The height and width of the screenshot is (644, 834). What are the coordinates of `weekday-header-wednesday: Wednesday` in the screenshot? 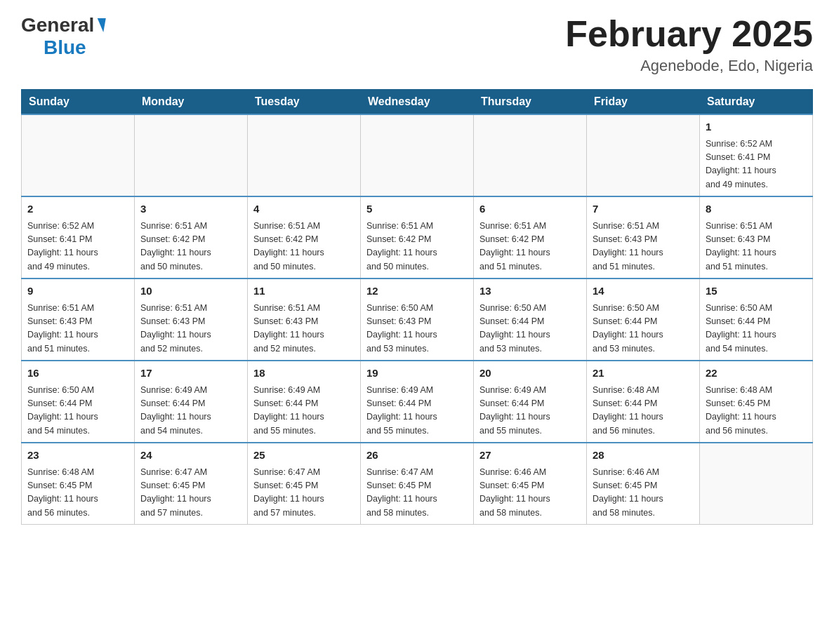 It's located at (417, 102).